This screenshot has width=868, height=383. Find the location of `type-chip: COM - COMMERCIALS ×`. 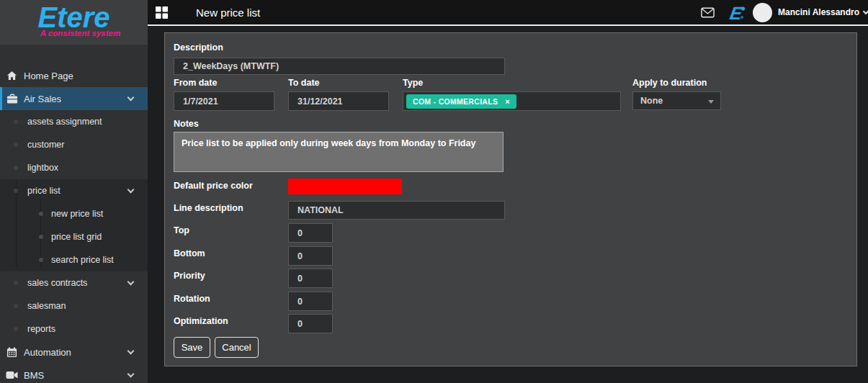

type-chip: COM - COMMERCIALS × is located at coordinates (461, 102).